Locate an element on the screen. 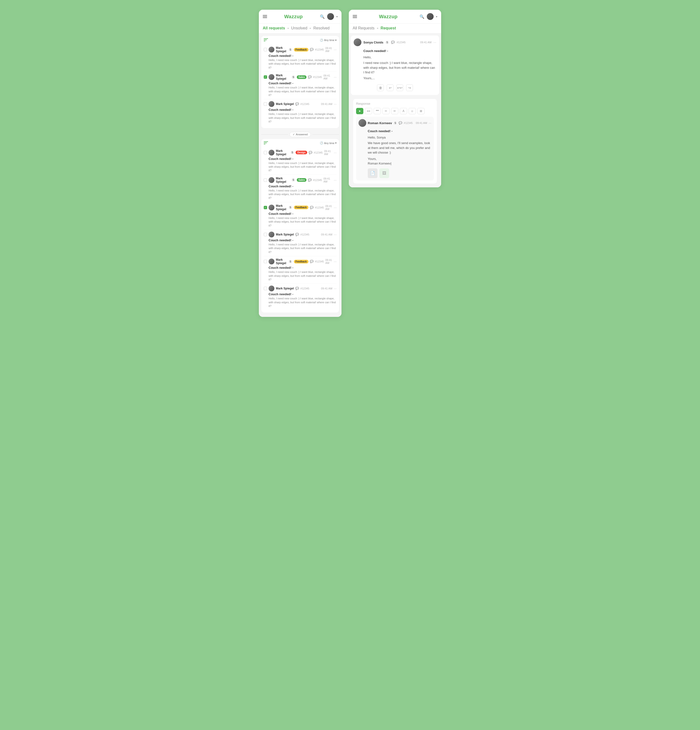  nav-all-requests: All requests is located at coordinates (274, 28).